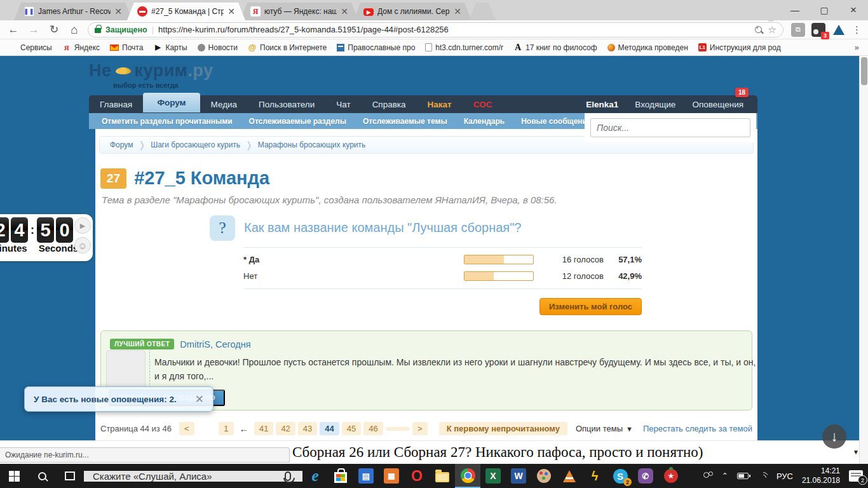 The image size is (868, 488). I want to click on taskbar-mail: ▤, so click(366, 476).